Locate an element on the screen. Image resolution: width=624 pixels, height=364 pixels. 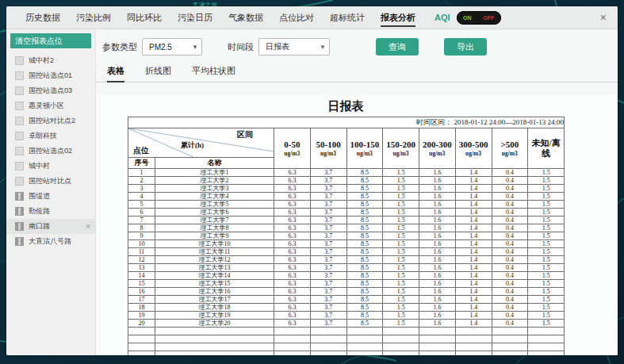
sidebar-item-3: 国控站选点03 is located at coordinates (51, 90).